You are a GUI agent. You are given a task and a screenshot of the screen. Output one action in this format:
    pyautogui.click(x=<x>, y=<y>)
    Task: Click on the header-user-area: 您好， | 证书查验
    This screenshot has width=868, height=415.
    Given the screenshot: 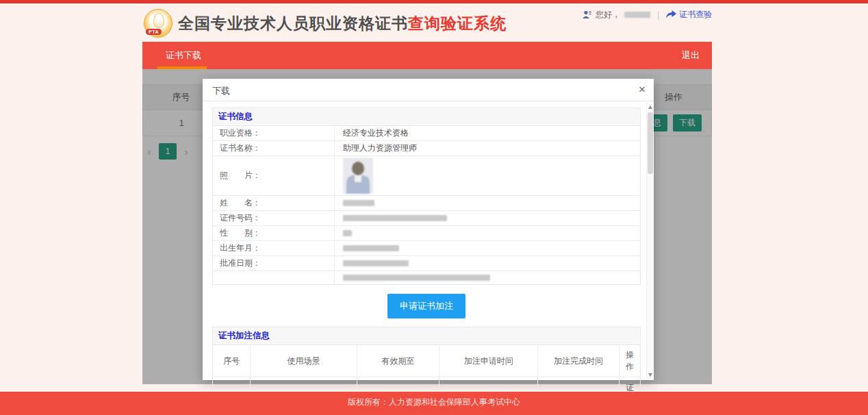 What is the action you would take?
    pyautogui.click(x=647, y=15)
    